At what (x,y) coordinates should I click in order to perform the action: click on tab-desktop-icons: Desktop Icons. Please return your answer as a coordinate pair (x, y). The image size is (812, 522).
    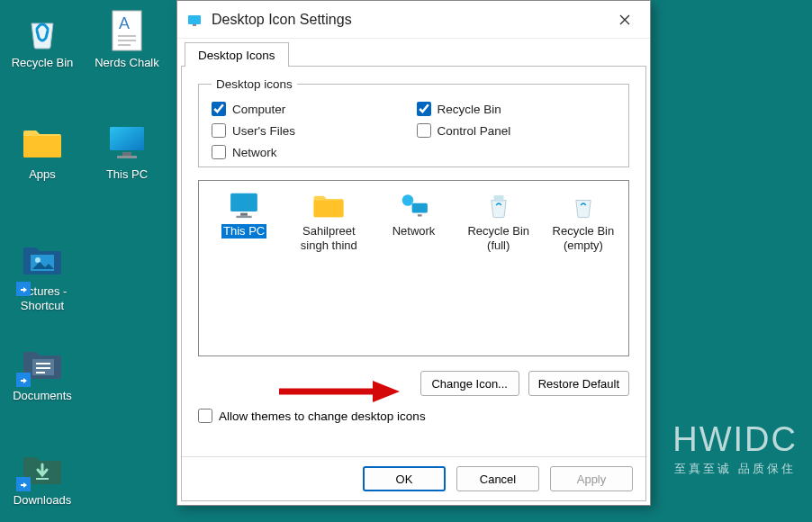
    Looking at the image, I should click on (237, 54).